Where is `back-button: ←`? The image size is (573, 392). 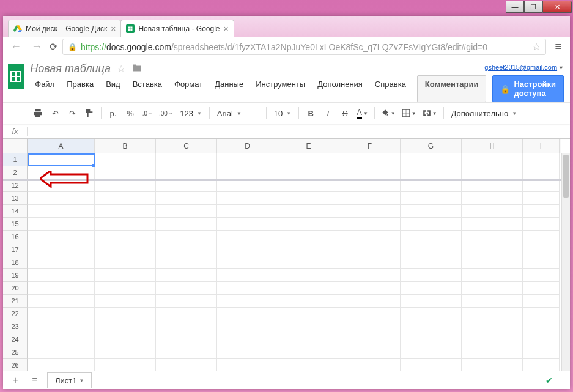 back-button: ← is located at coordinates (16, 46).